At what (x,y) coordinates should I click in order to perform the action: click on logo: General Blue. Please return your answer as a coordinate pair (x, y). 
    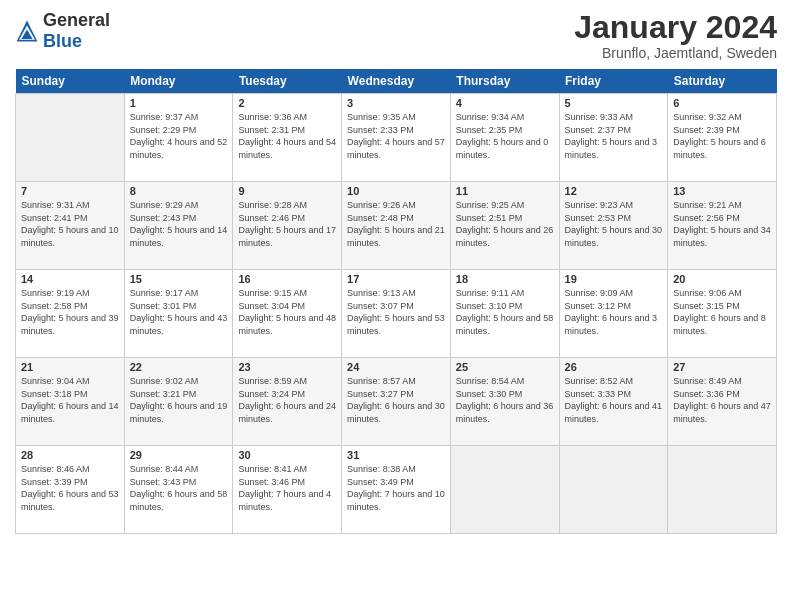
    Looking at the image, I should click on (62, 31).